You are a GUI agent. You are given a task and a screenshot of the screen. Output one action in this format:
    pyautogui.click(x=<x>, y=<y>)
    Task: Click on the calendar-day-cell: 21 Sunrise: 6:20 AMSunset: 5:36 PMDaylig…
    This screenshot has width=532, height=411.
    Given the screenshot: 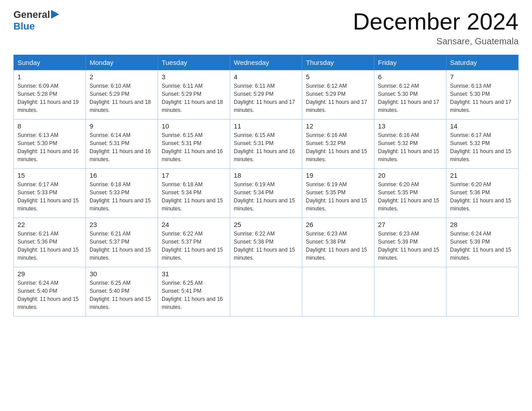 What is the action you would take?
    pyautogui.click(x=483, y=193)
    